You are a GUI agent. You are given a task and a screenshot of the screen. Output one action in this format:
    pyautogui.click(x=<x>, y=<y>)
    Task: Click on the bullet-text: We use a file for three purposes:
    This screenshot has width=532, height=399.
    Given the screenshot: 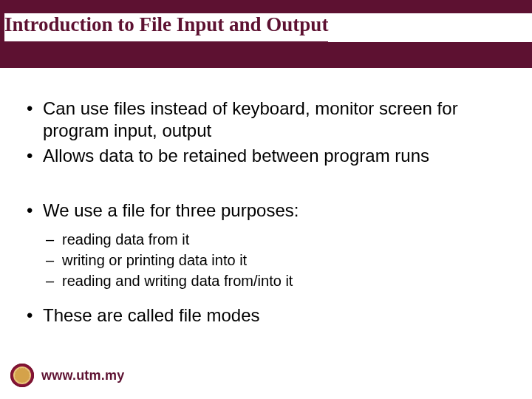 What is the action you would take?
    pyautogui.click(x=171, y=210)
    